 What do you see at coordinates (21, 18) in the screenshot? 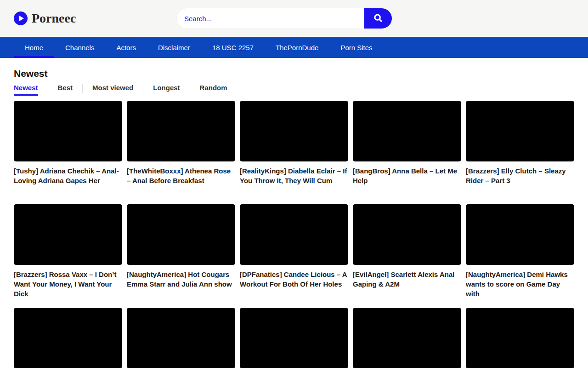
I see `play-icon` at bounding box center [21, 18].